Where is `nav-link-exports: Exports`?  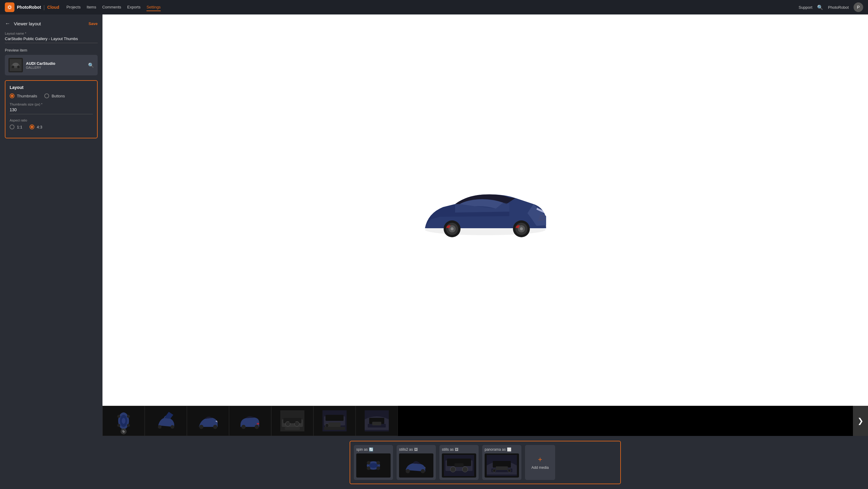
nav-link-exports: Exports is located at coordinates (134, 7).